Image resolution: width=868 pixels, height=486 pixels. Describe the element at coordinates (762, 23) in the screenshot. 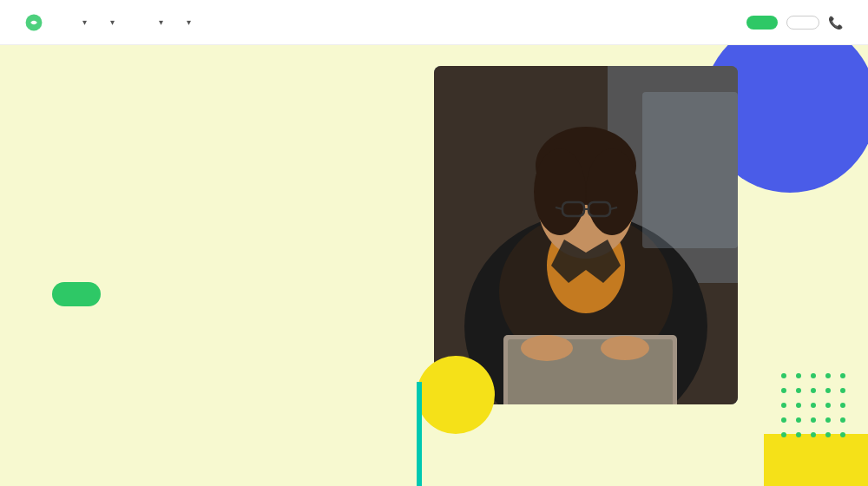

I see `get-demo-button` at that location.